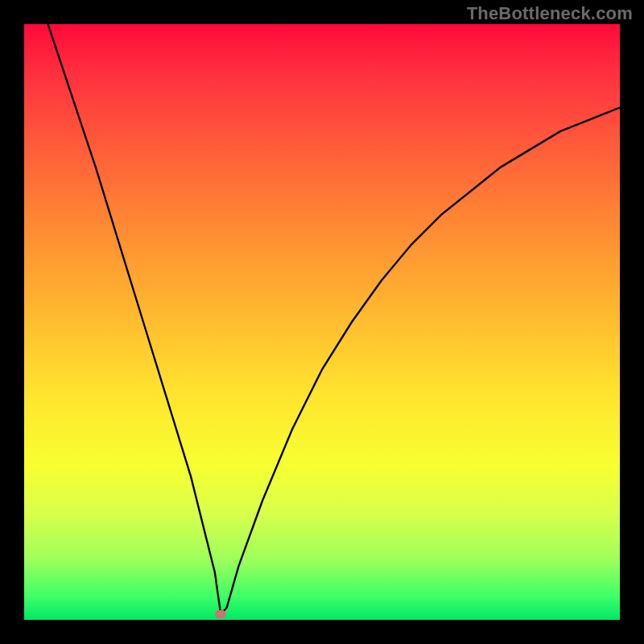 Image resolution: width=644 pixels, height=644 pixels. What do you see at coordinates (221, 614) in the screenshot?
I see `minimum-marker` at bounding box center [221, 614].